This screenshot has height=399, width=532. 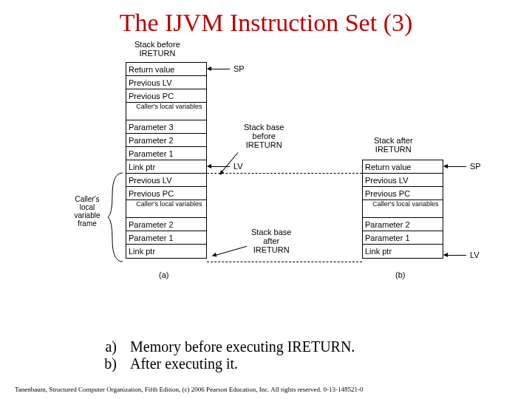 I want to click on caption-b-text: After executing it., so click(x=184, y=364).